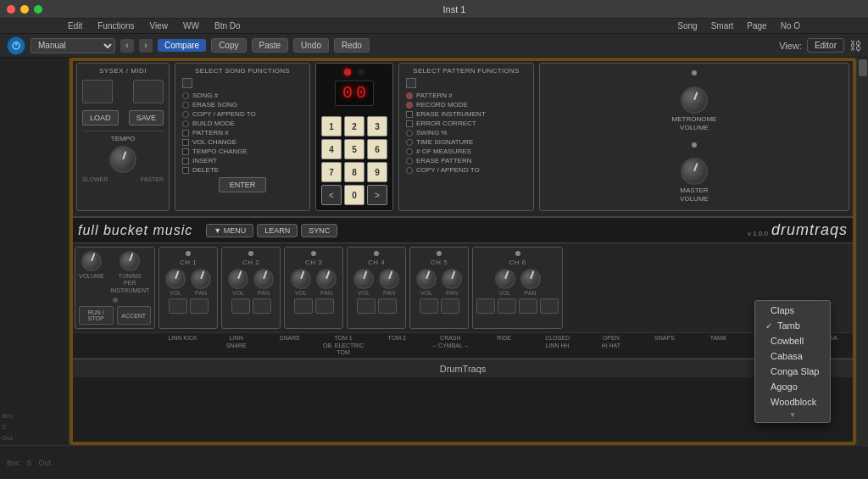 The height and width of the screenshot is (479, 868). Describe the element at coordinates (11, 9) in the screenshot. I see `close-button` at that location.